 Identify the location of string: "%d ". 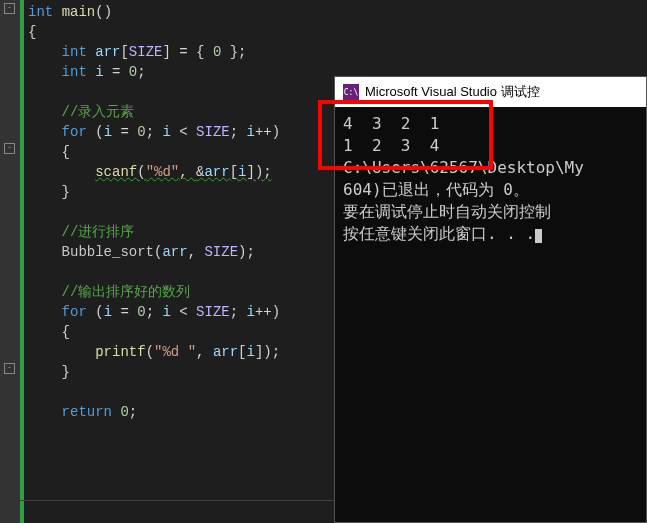
(175, 352).